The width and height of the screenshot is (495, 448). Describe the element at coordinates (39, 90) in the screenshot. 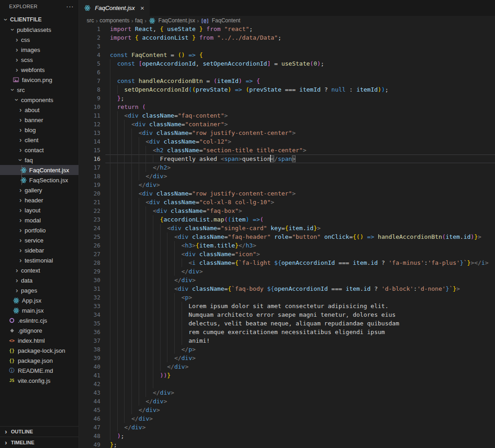

I see `tree-item-src: ›src` at that location.